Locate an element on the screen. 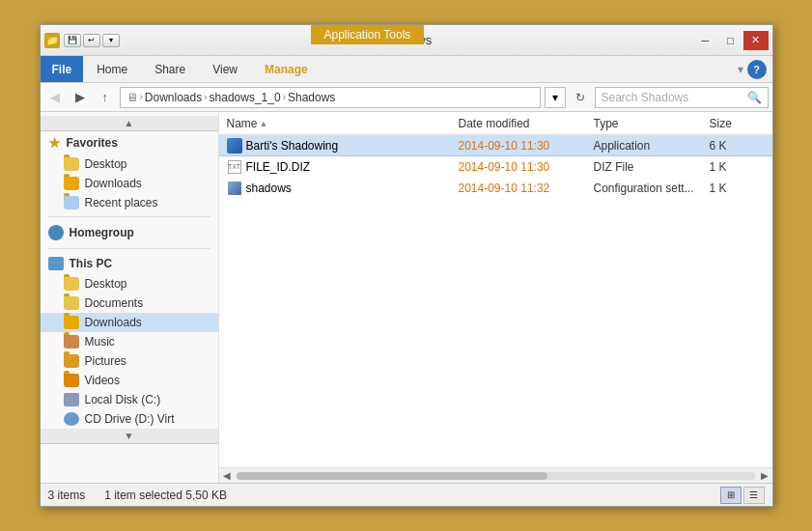 The width and height of the screenshot is (812, 531). item-count: 3 items is located at coordinates (68, 495).